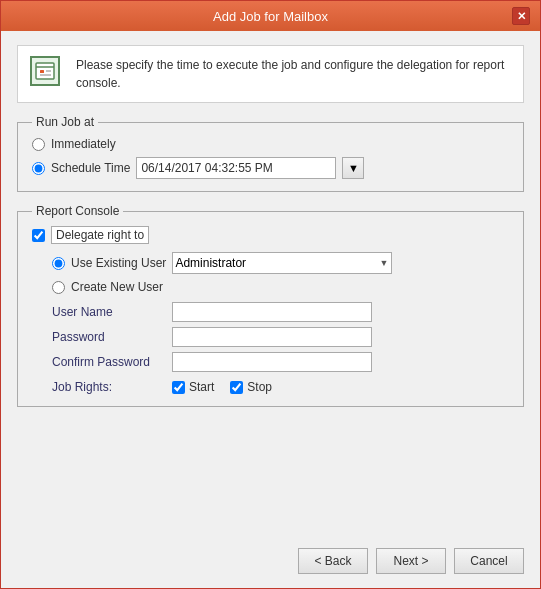 Image resolution: width=541 pixels, height=589 pixels. Describe the element at coordinates (270, 144) in the screenshot. I see `immediately-row: Immediately` at that location.